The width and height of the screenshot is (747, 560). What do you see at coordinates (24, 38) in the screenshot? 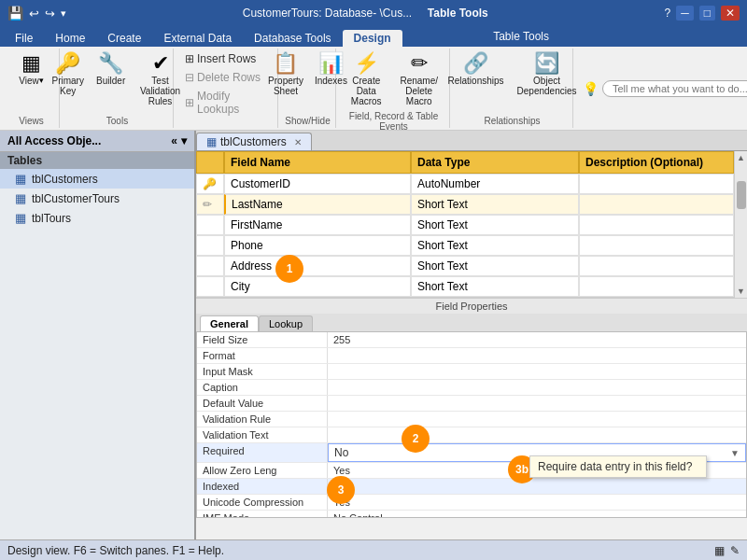
I see `tab-file: File` at bounding box center [24, 38].